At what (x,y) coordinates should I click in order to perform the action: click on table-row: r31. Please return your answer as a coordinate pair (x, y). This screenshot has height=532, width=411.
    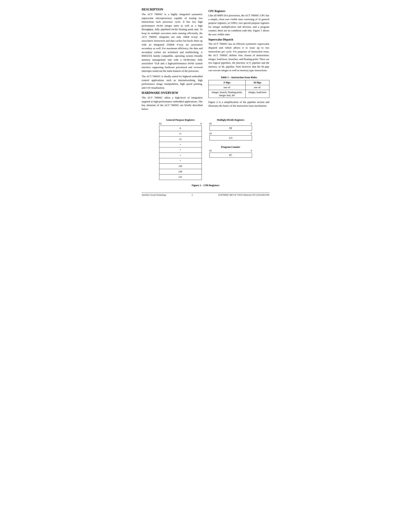
    Looking at the image, I should click on (180, 177).